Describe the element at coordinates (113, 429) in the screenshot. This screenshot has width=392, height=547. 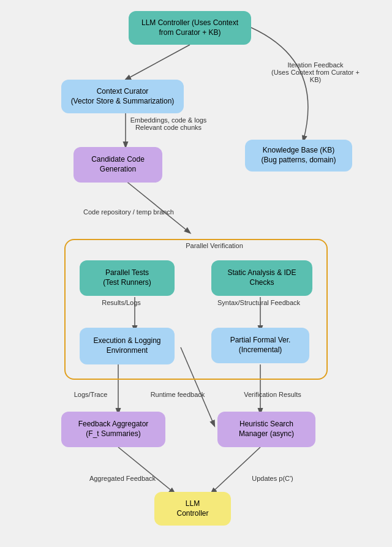
I see `feedback-aggregator: Feedback Aggregator(F_t Summaries)` at that location.